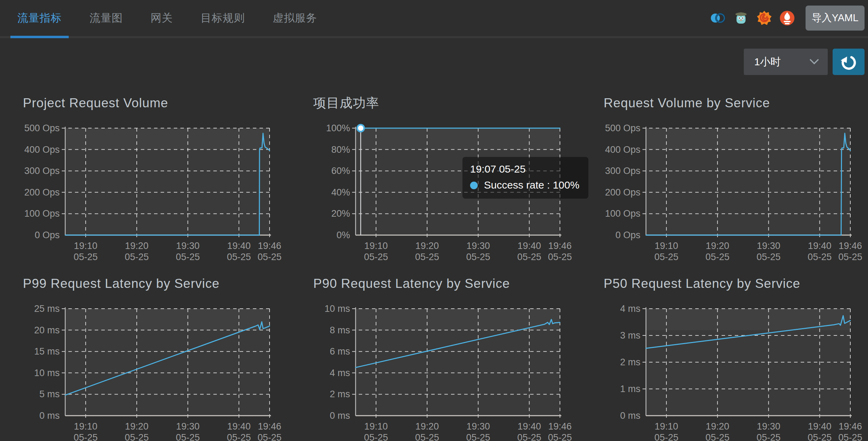 The height and width of the screenshot is (441, 868). I want to click on tab-destination-rules: 目标规则, so click(223, 18).